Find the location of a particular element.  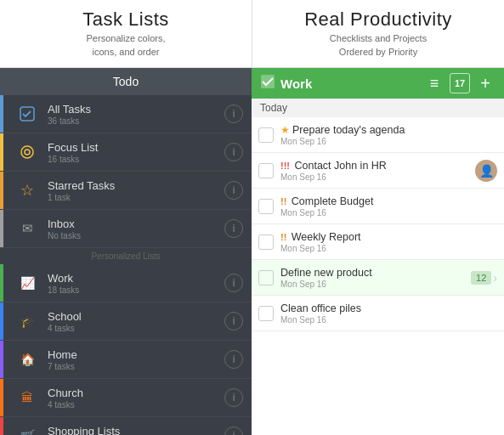

list-item: ✉ Inbox No tasks i is located at coordinates (126, 229).